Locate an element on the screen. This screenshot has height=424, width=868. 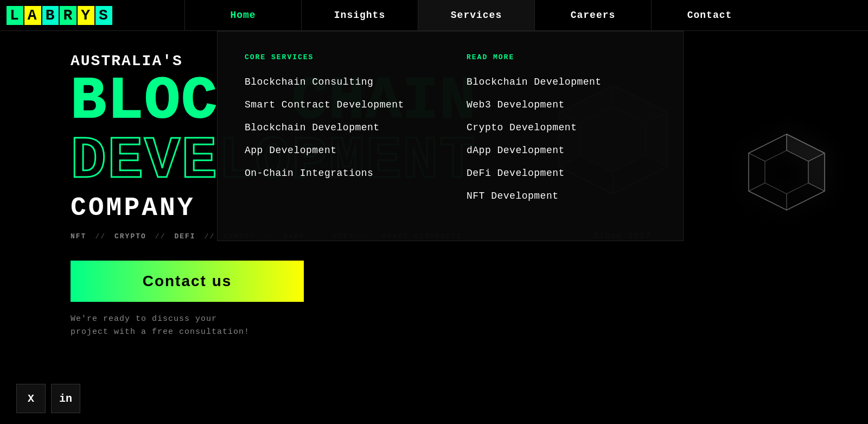
dropdown-core-header: CORE SERVICES is located at coordinates (340, 58).